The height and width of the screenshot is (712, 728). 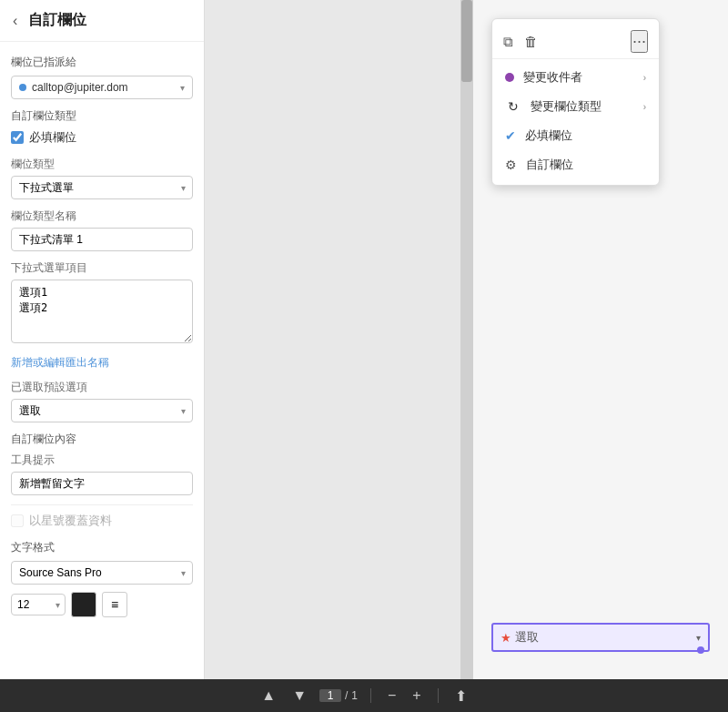 I want to click on recipient-dot-icon, so click(x=510, y=77).